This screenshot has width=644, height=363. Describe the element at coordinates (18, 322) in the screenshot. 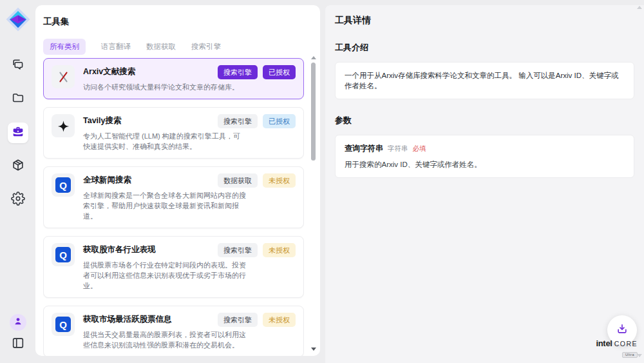

I see `user-icon` at that location.